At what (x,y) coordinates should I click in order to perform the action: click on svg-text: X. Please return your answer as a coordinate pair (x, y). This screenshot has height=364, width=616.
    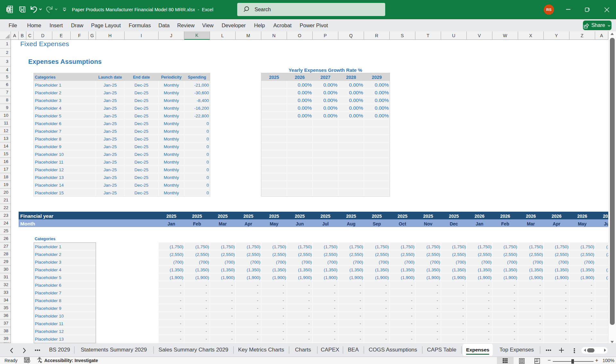
    Looking at the image, I should click on (8, 10).